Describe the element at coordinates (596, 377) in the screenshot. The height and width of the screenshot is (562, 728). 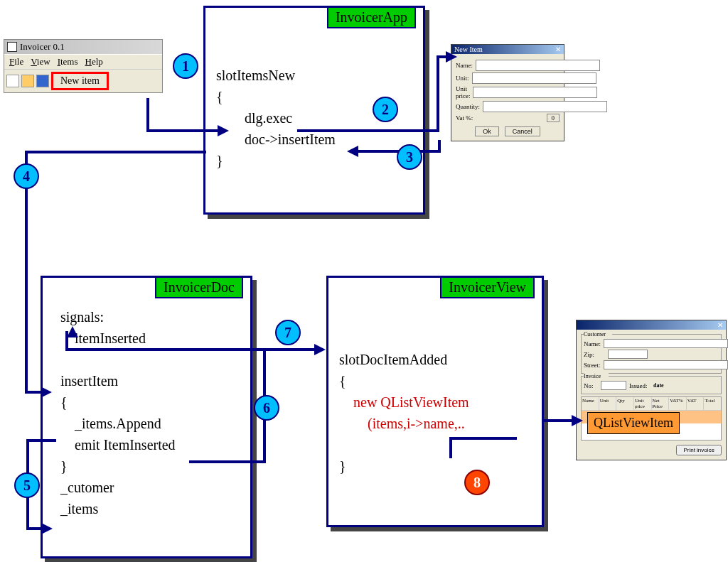
I see `invoice-group-label: Invoice` at that location.